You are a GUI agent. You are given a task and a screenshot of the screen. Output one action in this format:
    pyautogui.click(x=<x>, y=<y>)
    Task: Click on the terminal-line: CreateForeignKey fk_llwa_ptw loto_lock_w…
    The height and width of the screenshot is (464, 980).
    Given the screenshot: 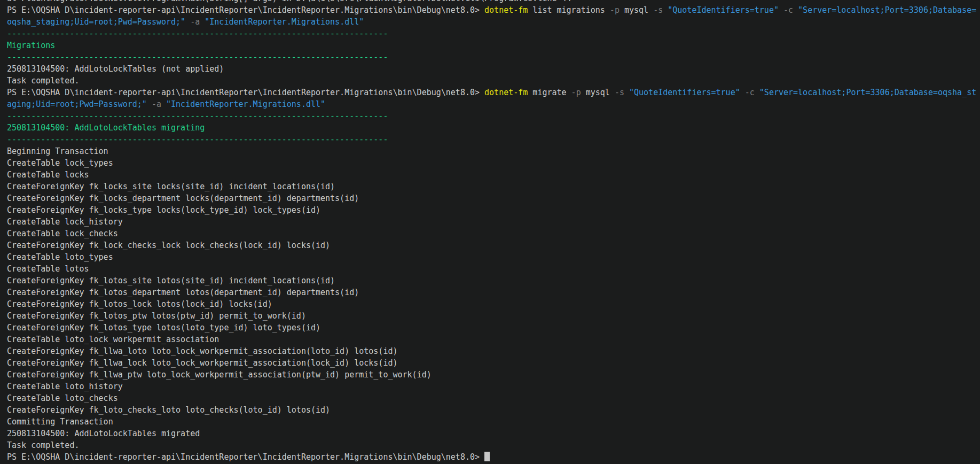 What is the action you would take?
    pyautogui.click(x=493, y=375)
    